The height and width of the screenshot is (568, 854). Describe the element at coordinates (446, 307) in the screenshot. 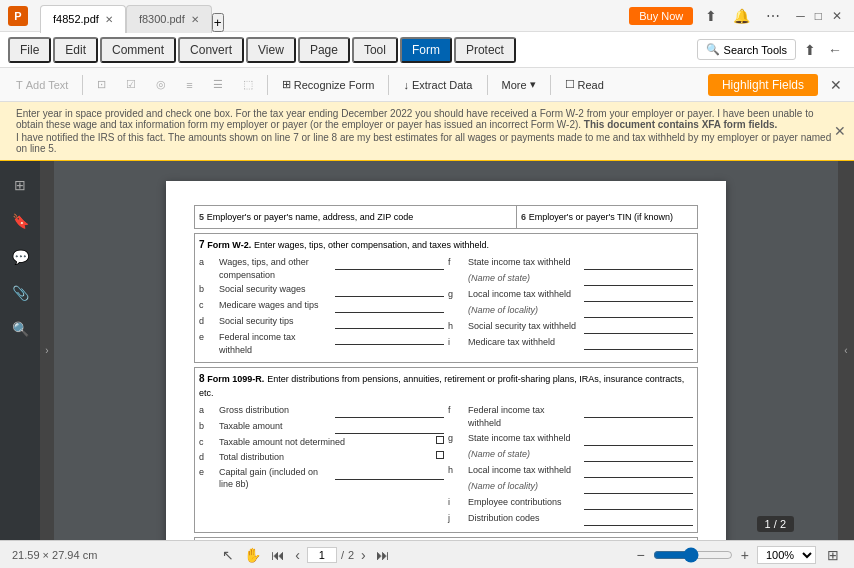

I see `section7-grid: aWages, tips, and other compensation bSo…` at that location.